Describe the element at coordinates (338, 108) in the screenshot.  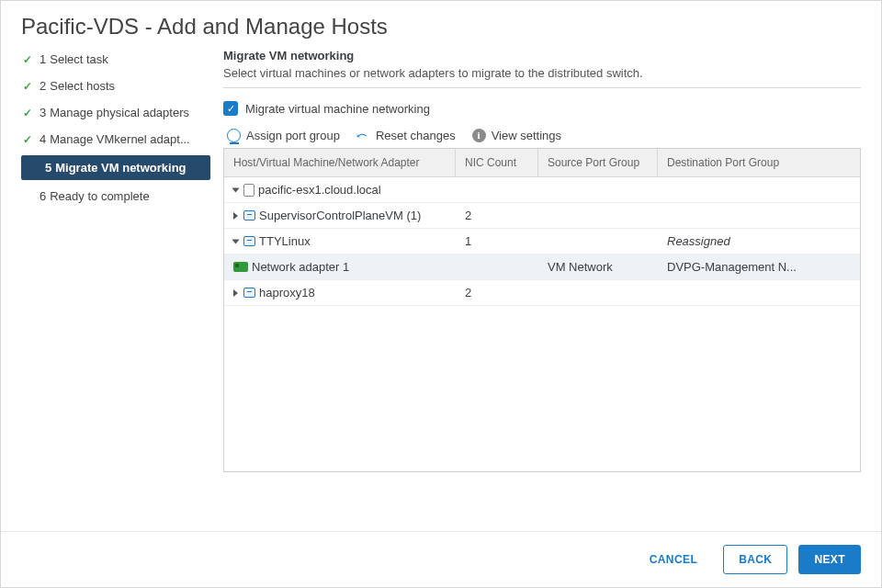
I see `checkbox-label: Migrate virtual machine networking` at that location.